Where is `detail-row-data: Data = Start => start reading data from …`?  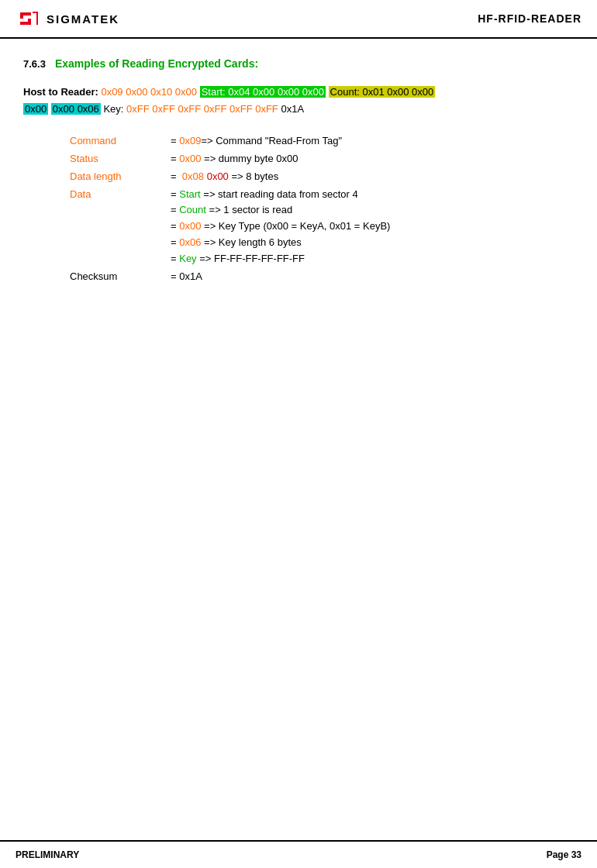 detail-row-data: Data = Start => start reading data from … is located at coordinates (322, 227).